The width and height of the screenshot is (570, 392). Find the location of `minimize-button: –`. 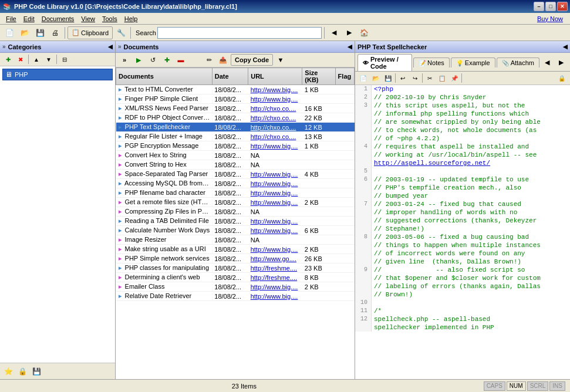

minimize-button: – is located at coordinates (539, 6).